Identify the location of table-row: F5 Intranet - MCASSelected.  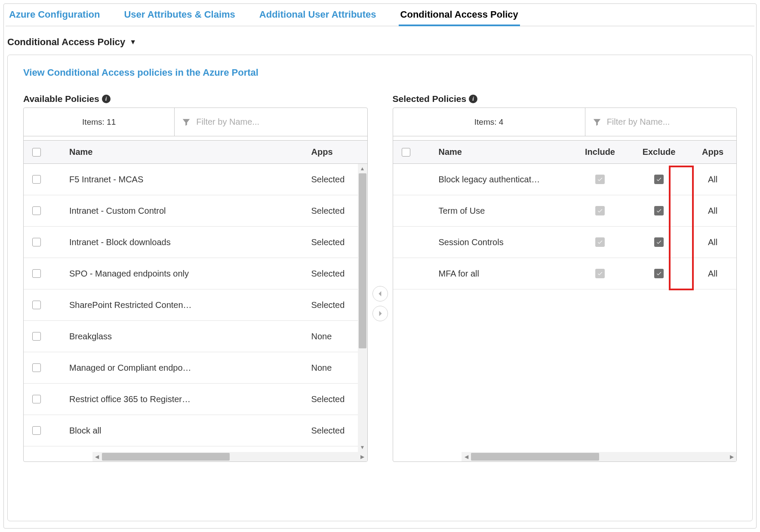
(195, 180).